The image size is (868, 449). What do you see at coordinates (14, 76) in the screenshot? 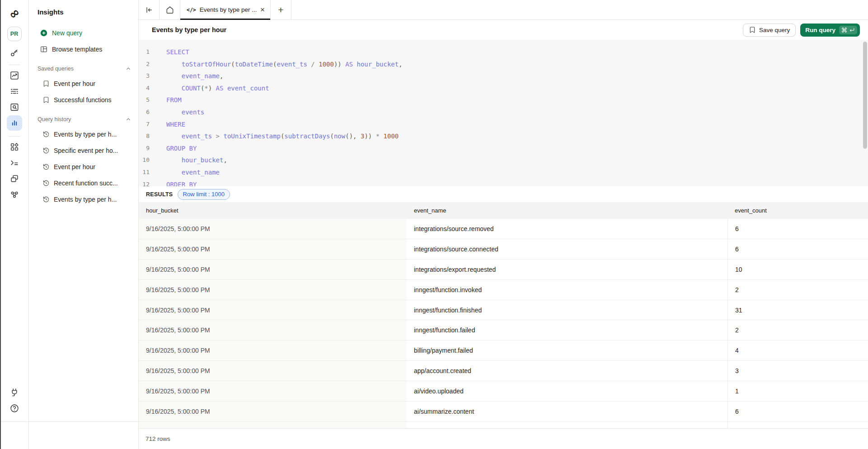
I see `rail-btn-line-chart-icon` at bounding box center [14, 76].